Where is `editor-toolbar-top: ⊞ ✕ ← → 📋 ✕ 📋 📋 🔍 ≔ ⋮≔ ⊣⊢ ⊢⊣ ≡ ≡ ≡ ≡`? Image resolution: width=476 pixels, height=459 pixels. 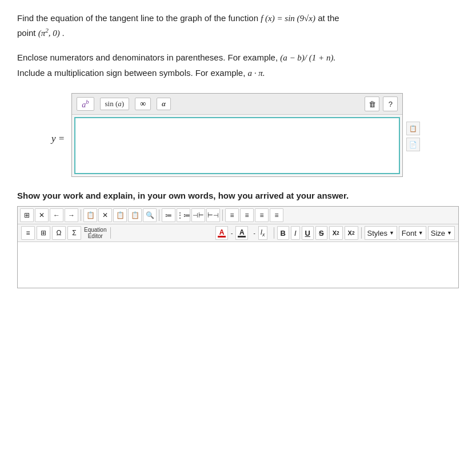
editor-toolbar-top: ⊞ ✕ ← → 📋 ✕ 📋 📋 🔍 ≔ ⋮≔ ⊣⊢ ⊢⊣ ≡ ≡ ≡ ≡ is located at coordinates (238, 216).